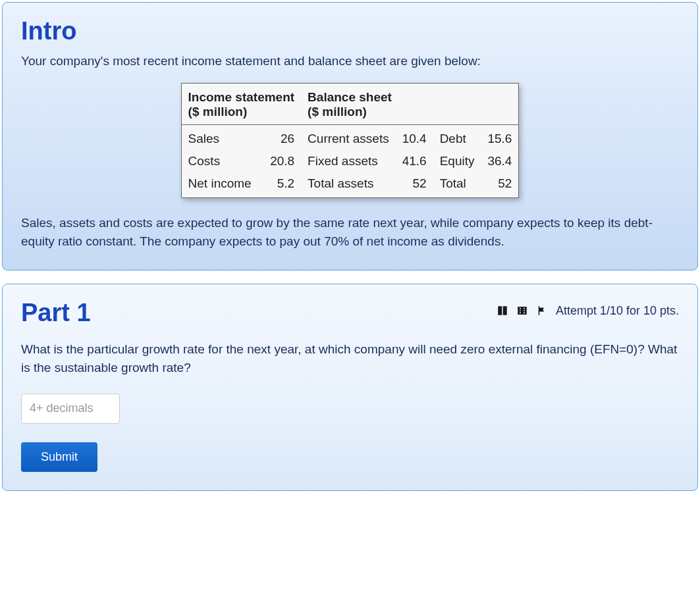 This screenshot has width=700, height=591. Describe the element at coordinates (218, 112) in the screenshot. I see `income-header-line2: ($ million)` at that location.